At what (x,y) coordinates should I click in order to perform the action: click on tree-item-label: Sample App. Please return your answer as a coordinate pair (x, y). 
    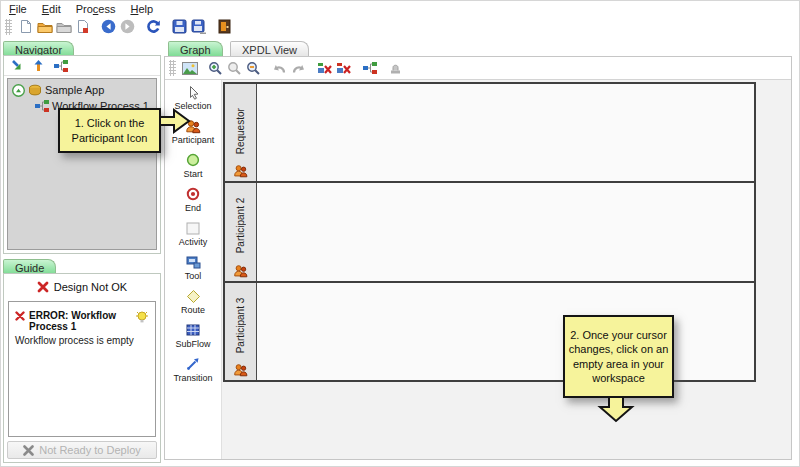
    Looking at the image, I should click on (74, 90).